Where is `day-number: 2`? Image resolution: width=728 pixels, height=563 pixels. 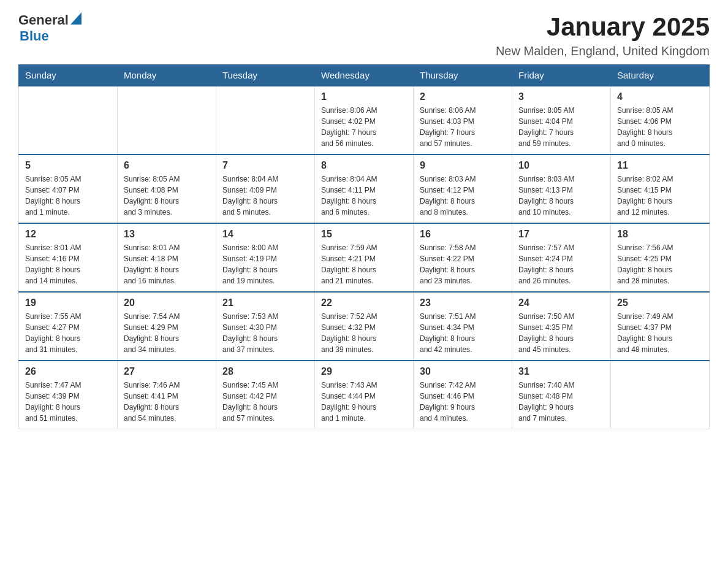
day-number: 2 is located at coordinates (463, 97).